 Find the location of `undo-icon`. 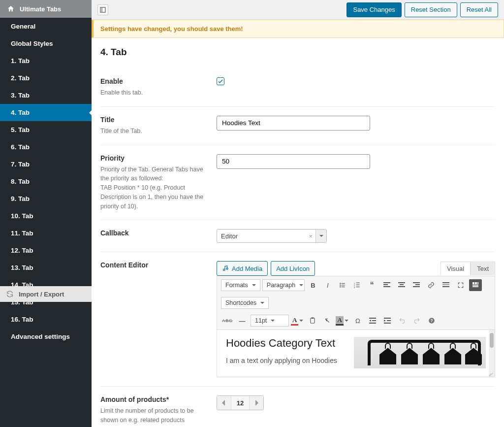

undo-icon is located at coordinates (402, 321).